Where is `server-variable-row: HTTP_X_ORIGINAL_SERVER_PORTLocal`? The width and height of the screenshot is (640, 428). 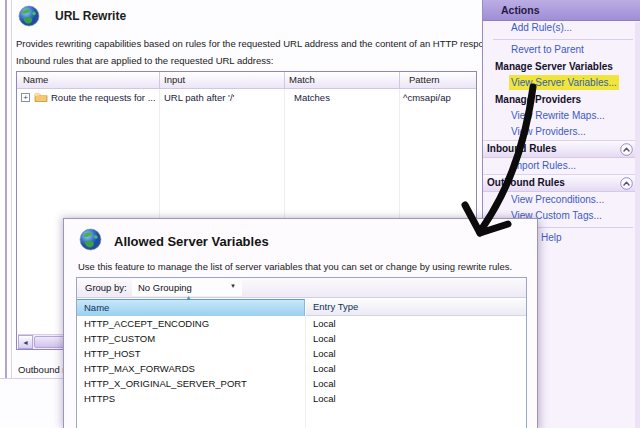
server-variable-row: HTTP_X_ORIGINAL_SERVER_PORTLocal is located at coordinates (302, 384).